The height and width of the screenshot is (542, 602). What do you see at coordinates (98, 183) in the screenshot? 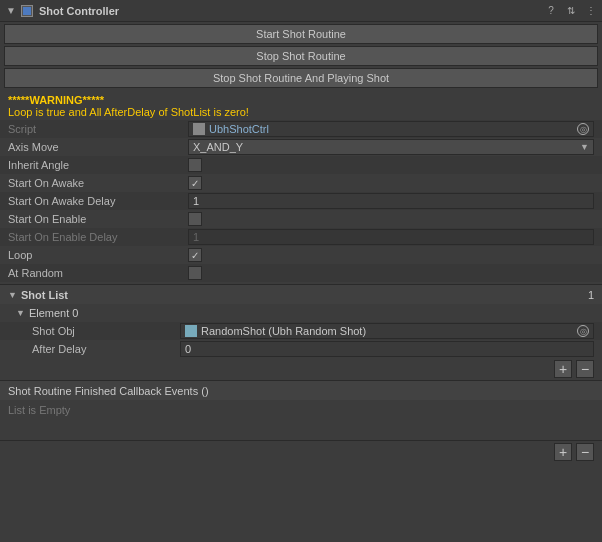
I see `start-on-awake-label: Start On Awake` at bounding box center [98, 183].